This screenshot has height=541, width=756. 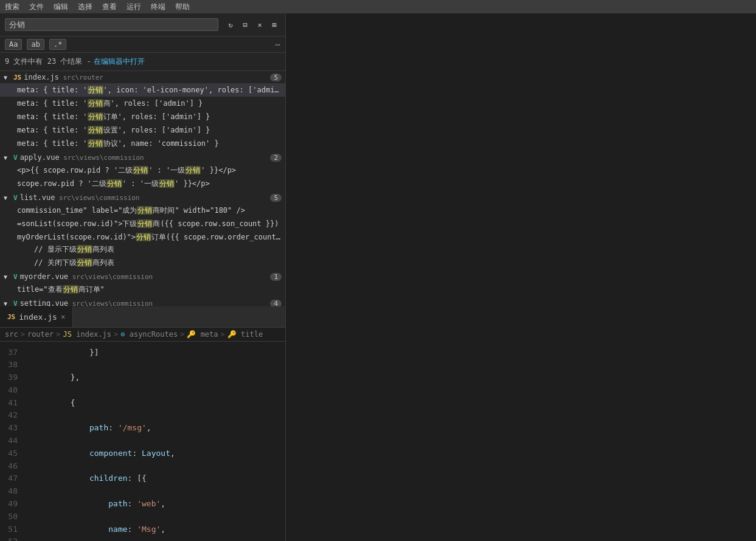 What do you see at coordinates (148, 249) in the screenshot?
I see `result-item: // 显示下级分销商列表` at bounding box center [148, 249].